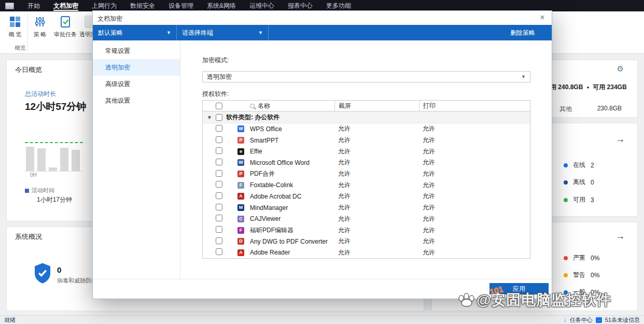 The width and height of the screenshot is (644, 324). Describe the element at coordinates (289, 185) in the screenshot. I see `app-name: Foxtable-Colink` at that location.